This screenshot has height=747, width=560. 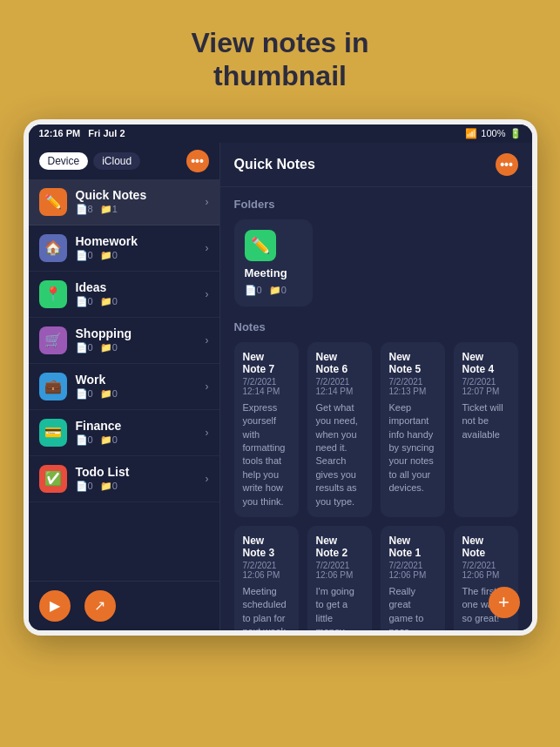 What do you see at coordinates (413, 387) in the screenshot?
I see `note-5-date: 7/2/2021 12:13 PM` at bounding box center [413, 387].